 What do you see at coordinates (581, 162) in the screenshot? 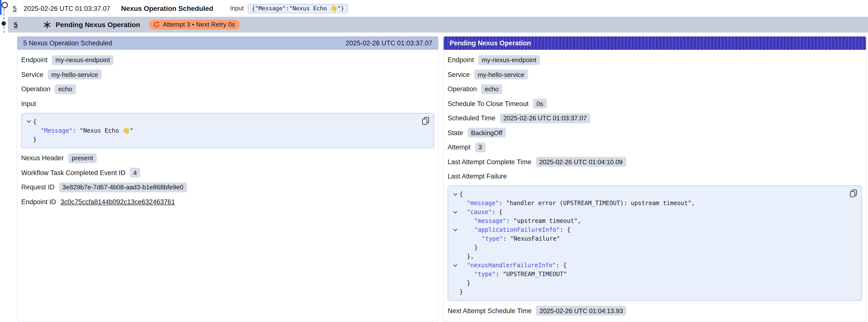
I see `field-value-badge: 2025-02-26 UTC 01:04:10.09` at bounding box center [581, 162].